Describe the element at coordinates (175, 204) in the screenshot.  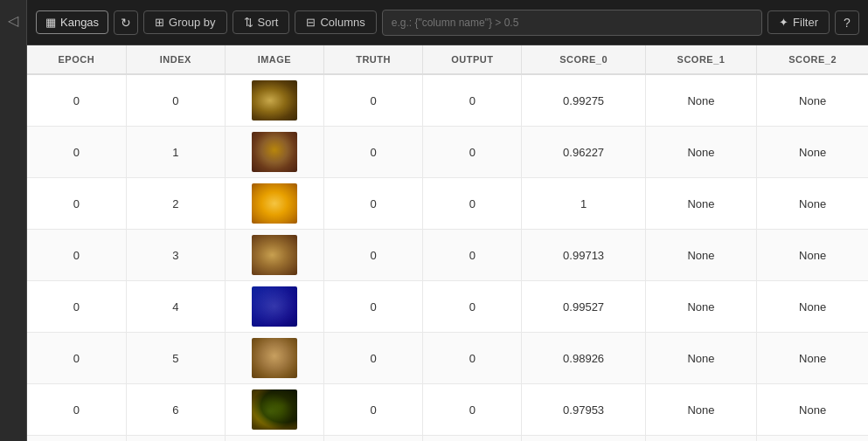
I see `cell-index: 2` at that location.